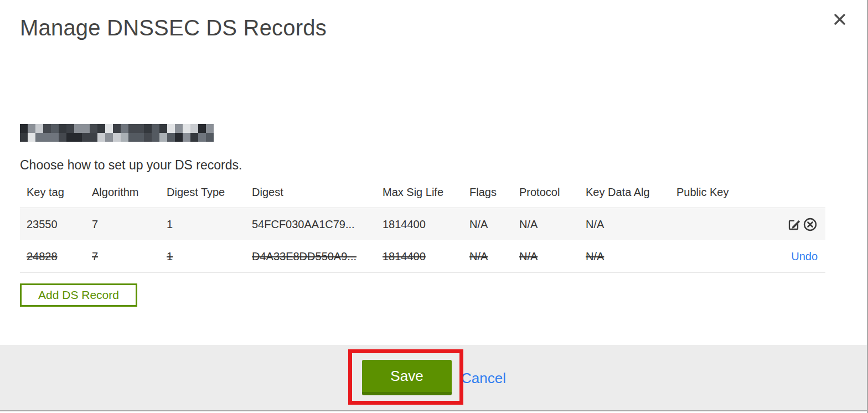  I want to click on delete-record-icon, so click(810, 225).